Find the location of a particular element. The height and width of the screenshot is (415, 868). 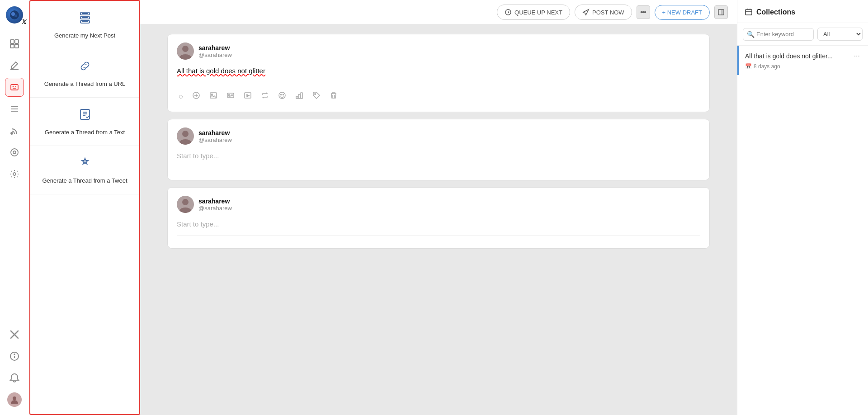

generate-post-label: Generate my Next Post is located at coordinates (85, 35).